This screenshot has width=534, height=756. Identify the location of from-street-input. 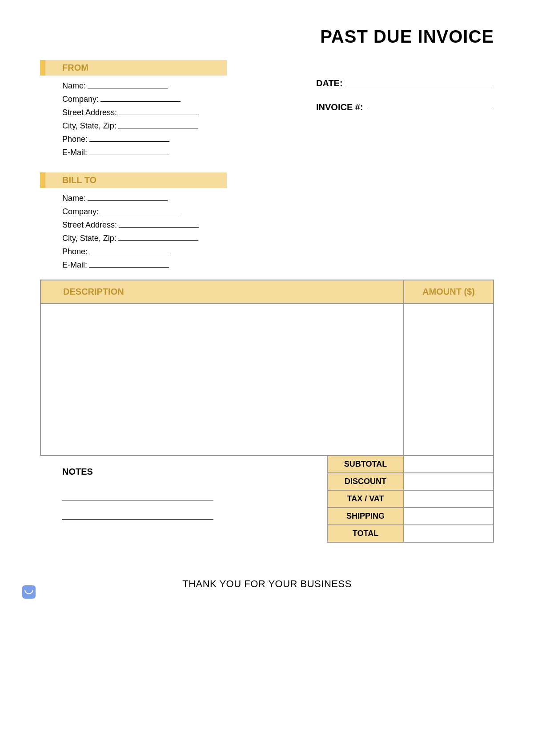
(159, 111).